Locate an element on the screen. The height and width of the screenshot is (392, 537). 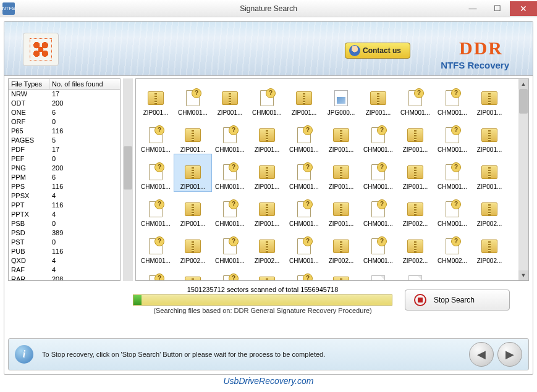
col-files-found: No. of files found is located at coordinates (85, 84).